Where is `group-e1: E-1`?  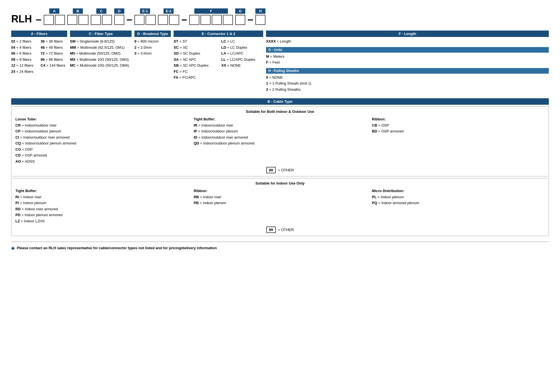
group-e1: E-1 is located at coordinates (145, 17).